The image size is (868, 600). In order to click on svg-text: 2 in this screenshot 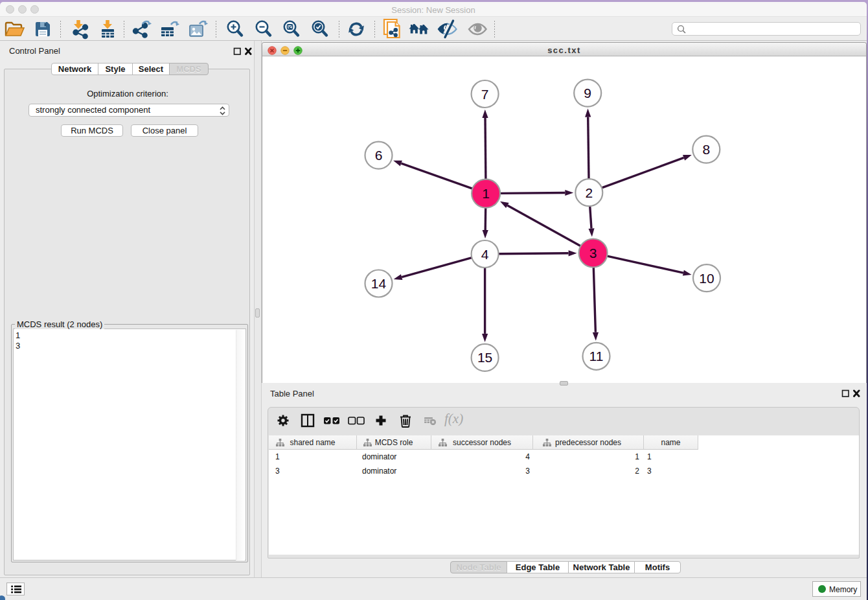, I will do `click(589, 193)`.